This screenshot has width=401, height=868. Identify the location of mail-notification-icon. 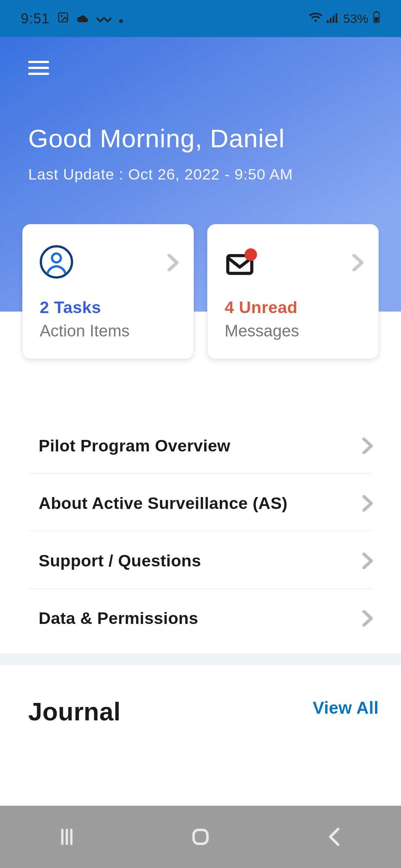
(241, 263).